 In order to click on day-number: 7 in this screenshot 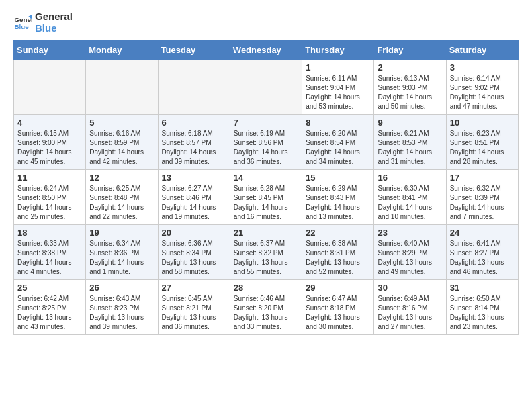, I will do `click(266, 122)`.